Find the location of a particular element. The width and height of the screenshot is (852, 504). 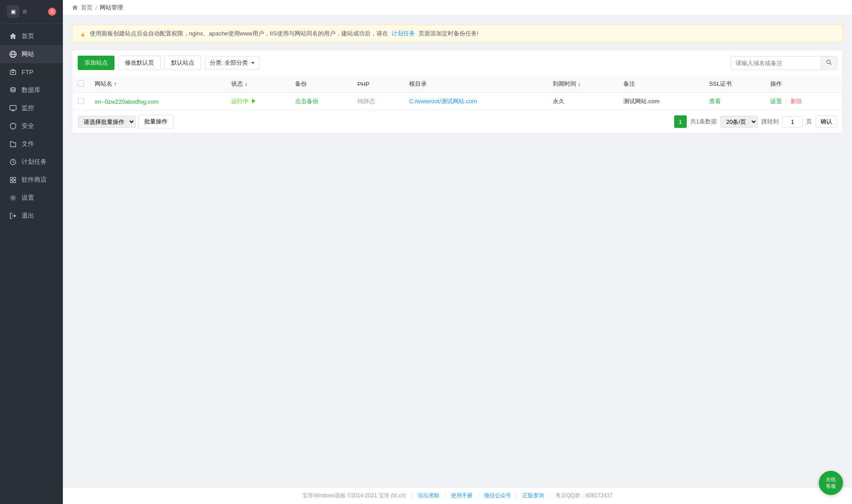

col-status: 状态 ↓ is located at coordinates (258, 84).